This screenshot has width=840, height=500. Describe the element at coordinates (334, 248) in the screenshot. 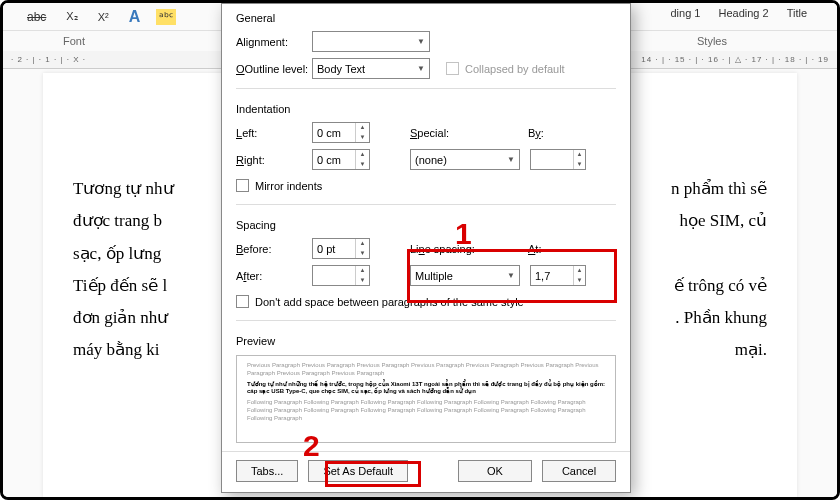

I see `before-field` at that location.